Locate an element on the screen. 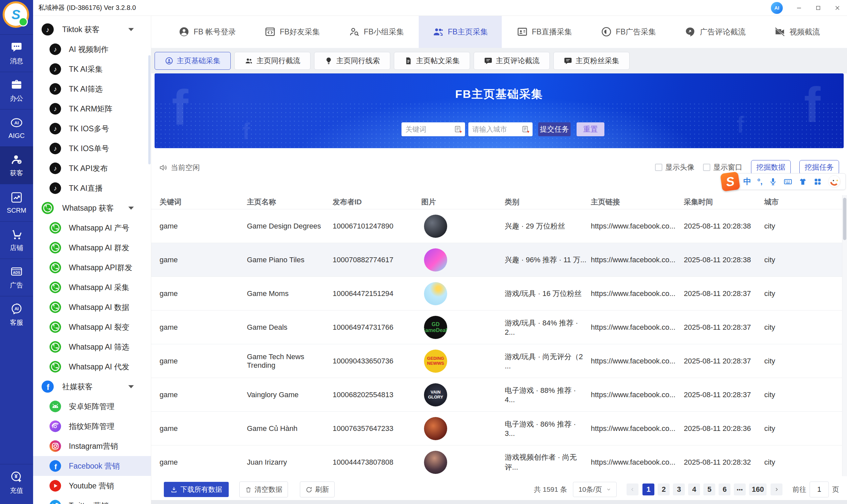 Image resolution: width=847 pixels, height=504 pixels. sidebar-item-whatsapp: Whatsapp 获客 is located at coordinates (92, 208).